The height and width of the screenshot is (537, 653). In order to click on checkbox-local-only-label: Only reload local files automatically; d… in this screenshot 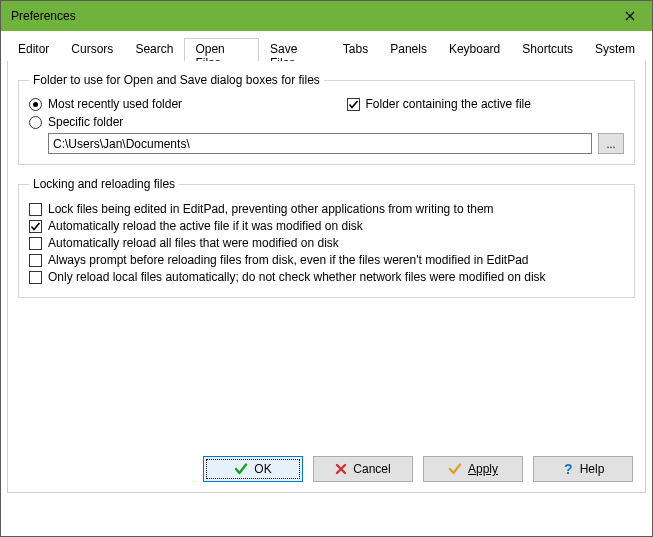, I will do `click(297, 277)`.